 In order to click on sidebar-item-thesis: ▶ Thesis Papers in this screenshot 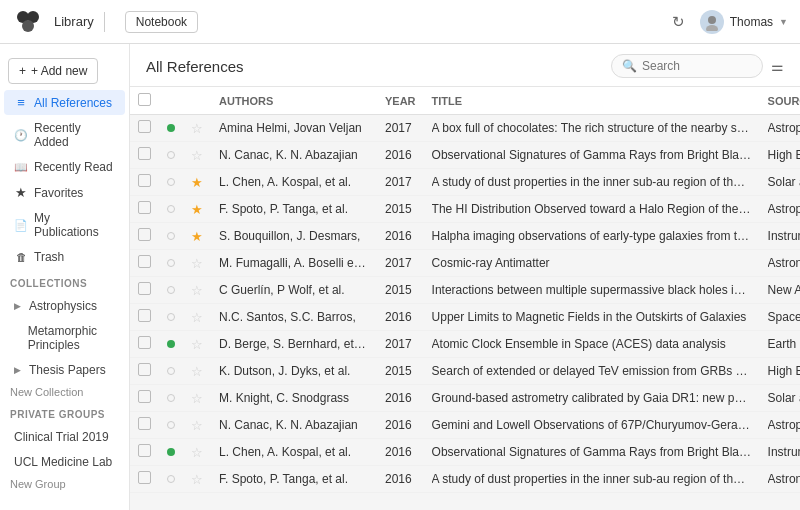, I will do `click(64, 370)`.